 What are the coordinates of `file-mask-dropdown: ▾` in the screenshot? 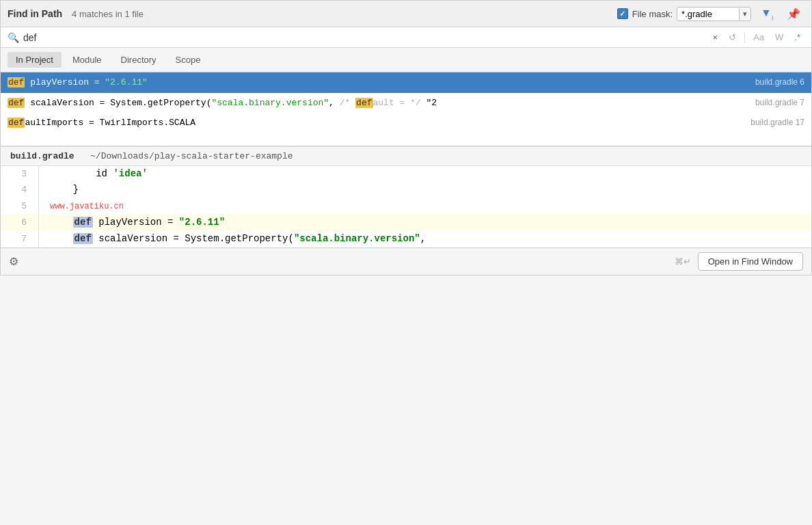 It's located at (745, 14).